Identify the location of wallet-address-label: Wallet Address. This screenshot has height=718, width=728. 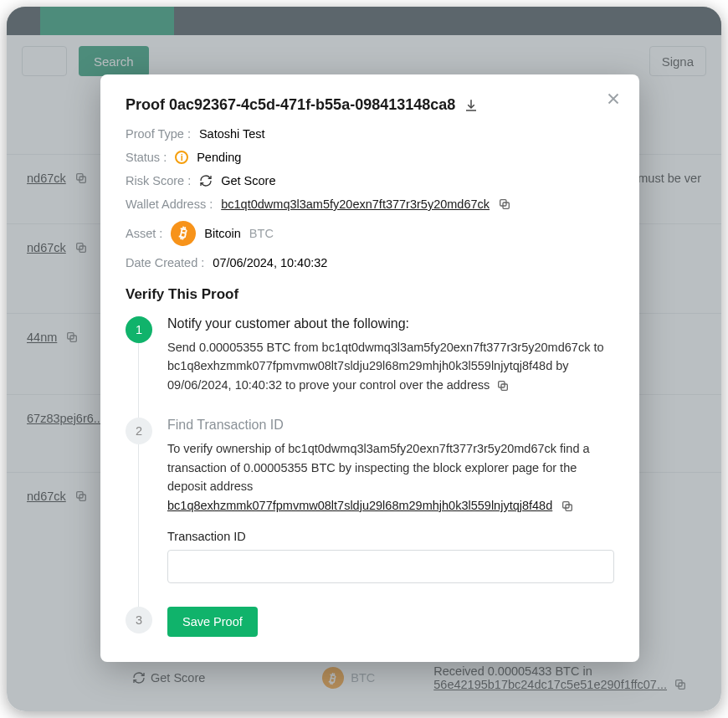
(169, 204).